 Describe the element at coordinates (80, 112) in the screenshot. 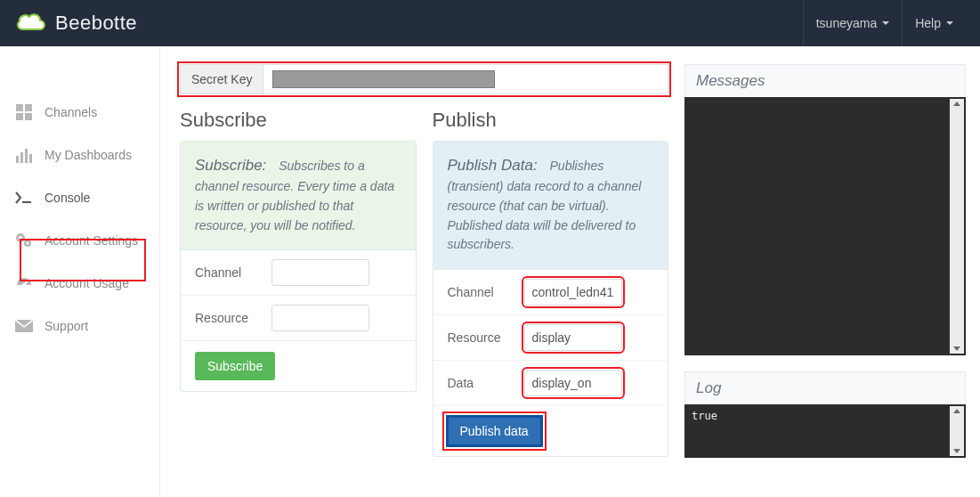

I see `sidebar-item-channels: Channels` at that location.